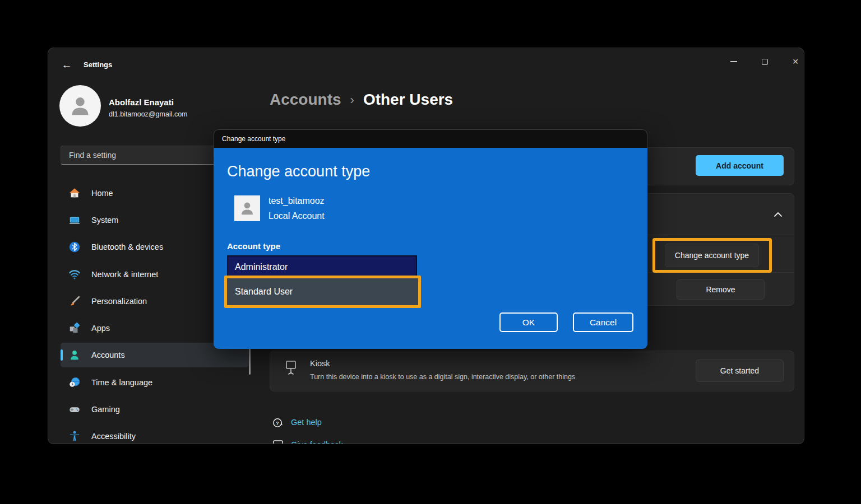 The image size is (861, 504). I want to click on bluetooth-icon, so click(75, 247).